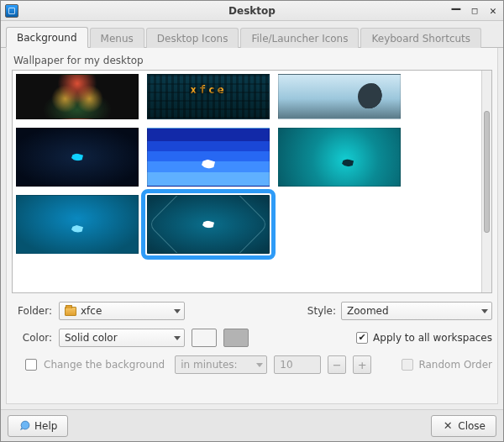 The height and width of the screenshot is (442, 504). What do you see at coordinates (208, 224) in the screenshot?
I see `wallpaper-item-selected` at bounding box center [208, 224].